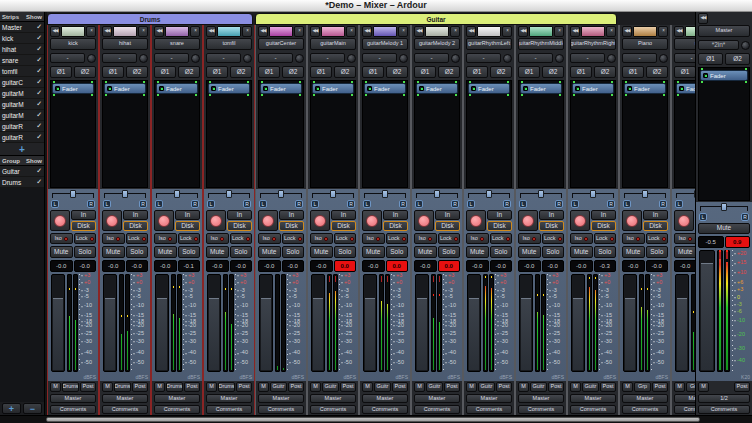 This screenshot has height=423, width=752. I want to click on solo-button: Solo, so click(554, 252).